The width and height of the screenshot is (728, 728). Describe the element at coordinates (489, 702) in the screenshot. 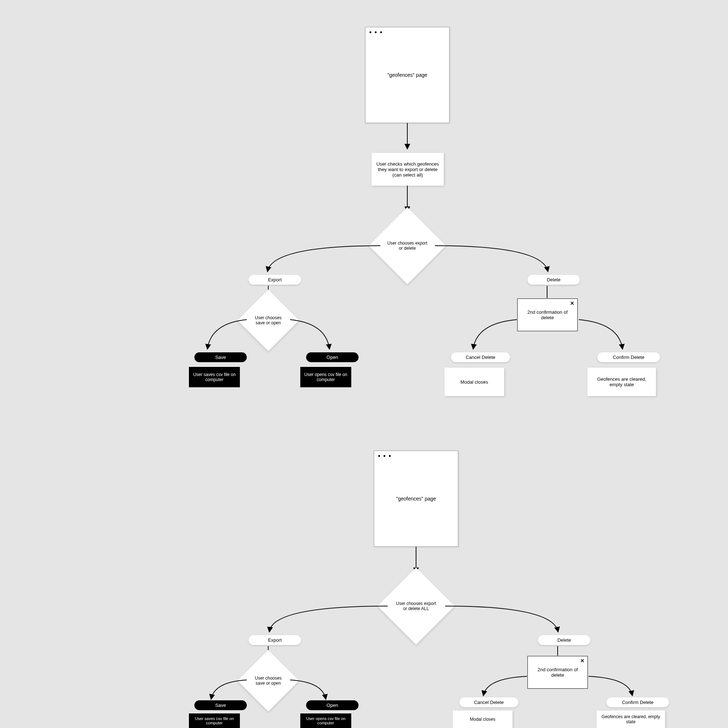

I see `cancel-delete-label-2: Cancel Delete` at that location.